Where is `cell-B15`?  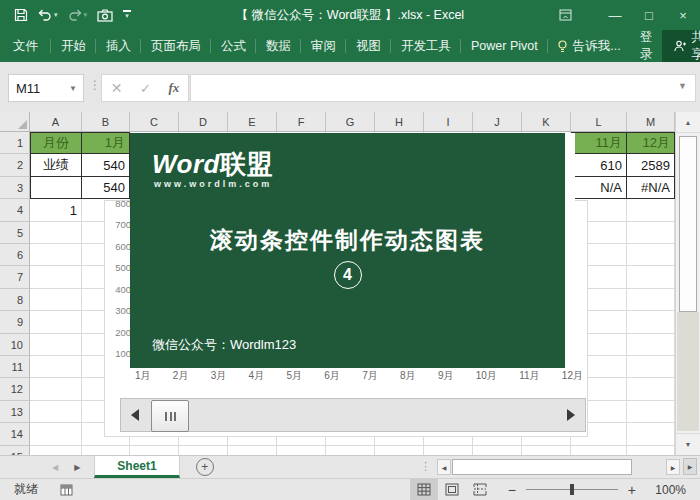 cell-B15 is located at coordinates (106, 450).